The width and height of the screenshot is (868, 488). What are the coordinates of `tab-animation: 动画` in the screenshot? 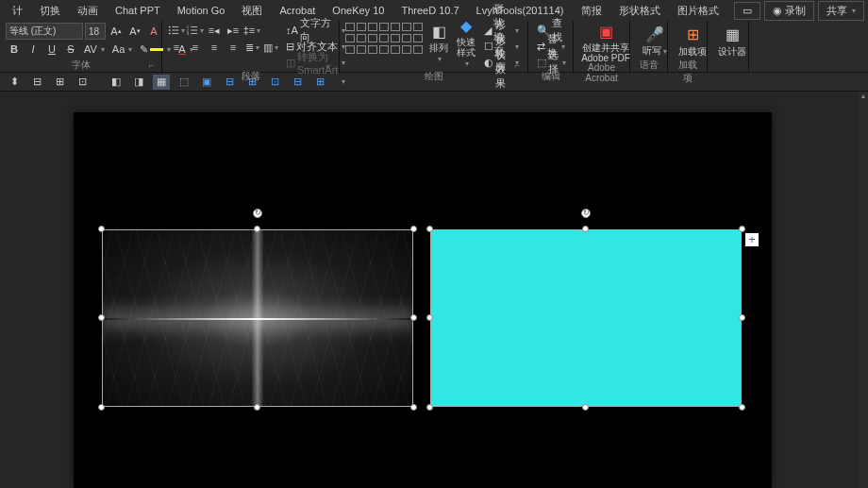 It's located at (88, 11).